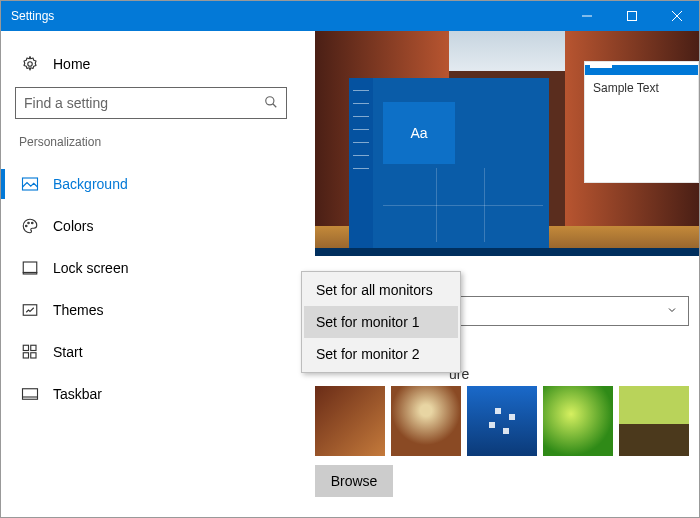 This screenshot has width=700, height=518. Describe the element at coordinates (586, 16) in the screenshot. I see `minimize-button` at that location.